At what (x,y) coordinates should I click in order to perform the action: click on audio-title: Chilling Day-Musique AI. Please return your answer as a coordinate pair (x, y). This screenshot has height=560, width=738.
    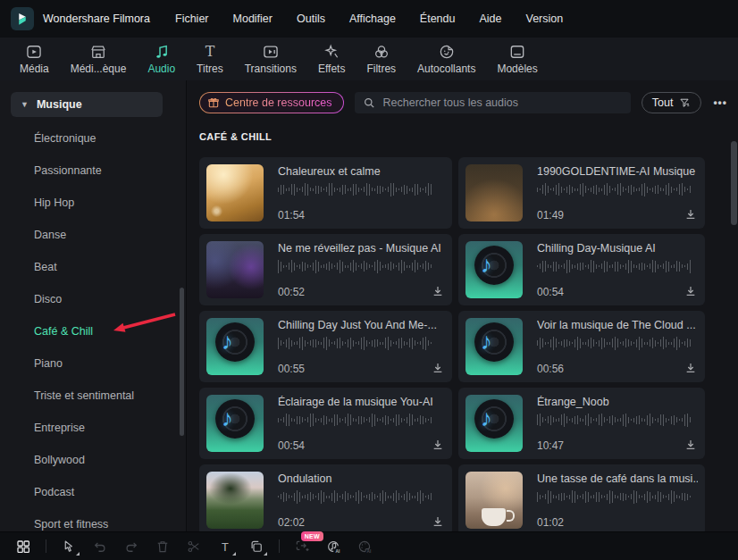
    Looking at the image, I should click on (617, 248).